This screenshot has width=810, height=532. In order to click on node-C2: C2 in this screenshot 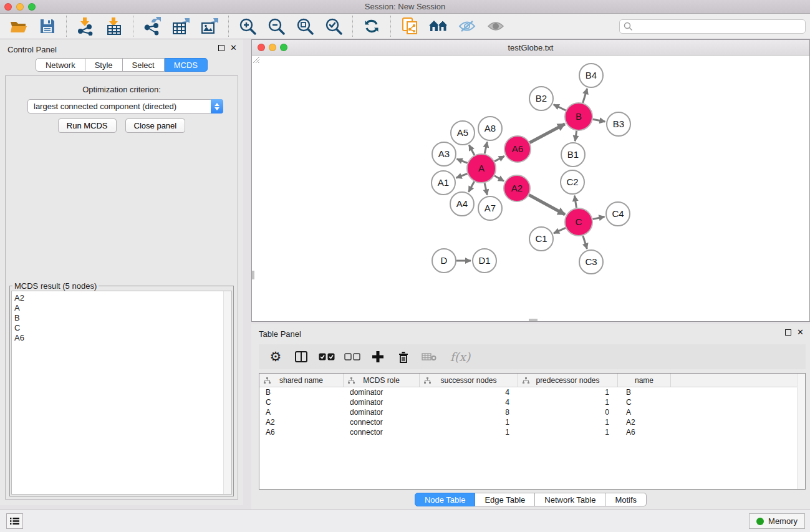, I will do `click(572, 182)`.